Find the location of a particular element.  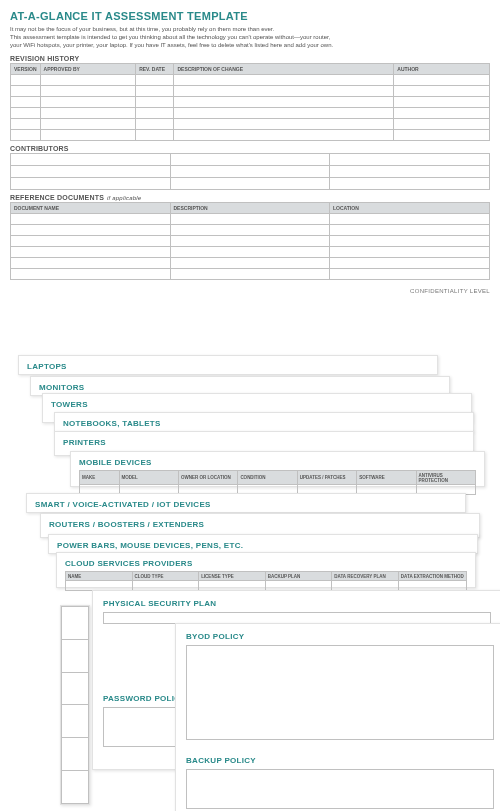

reference-docs-sub: if applicable is located at coordinates (124, 198).